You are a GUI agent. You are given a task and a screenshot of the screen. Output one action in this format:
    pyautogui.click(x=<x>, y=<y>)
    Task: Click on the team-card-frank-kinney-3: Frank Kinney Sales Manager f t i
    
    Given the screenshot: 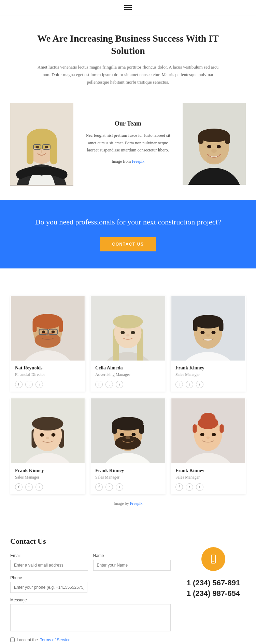 What is the action you would take?
    pyautogui.click(x=128, y=446)
    